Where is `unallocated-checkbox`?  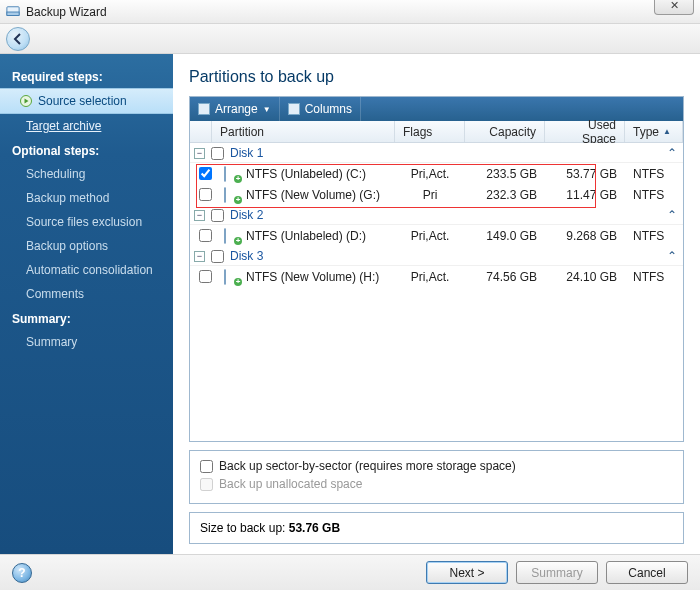
unallocated-checkbox is located at coordinates (206, 484).